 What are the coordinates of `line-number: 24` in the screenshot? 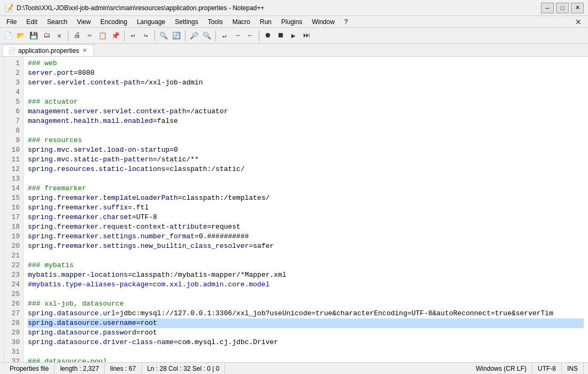 It's located at (14, 285).